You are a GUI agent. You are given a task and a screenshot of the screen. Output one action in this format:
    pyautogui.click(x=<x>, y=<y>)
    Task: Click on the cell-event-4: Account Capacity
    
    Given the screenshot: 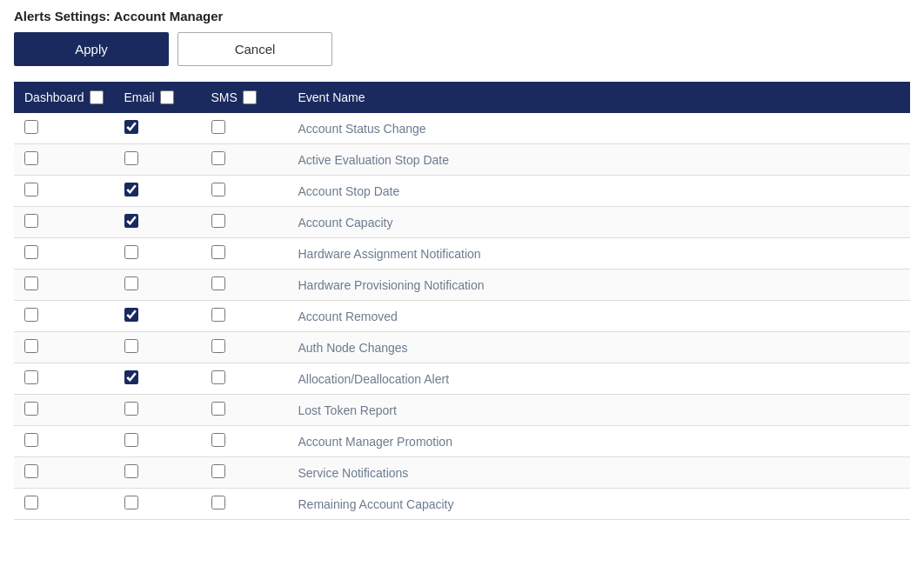 What is the action you would take?
    pyautogui.click(x=599, y=223)
    